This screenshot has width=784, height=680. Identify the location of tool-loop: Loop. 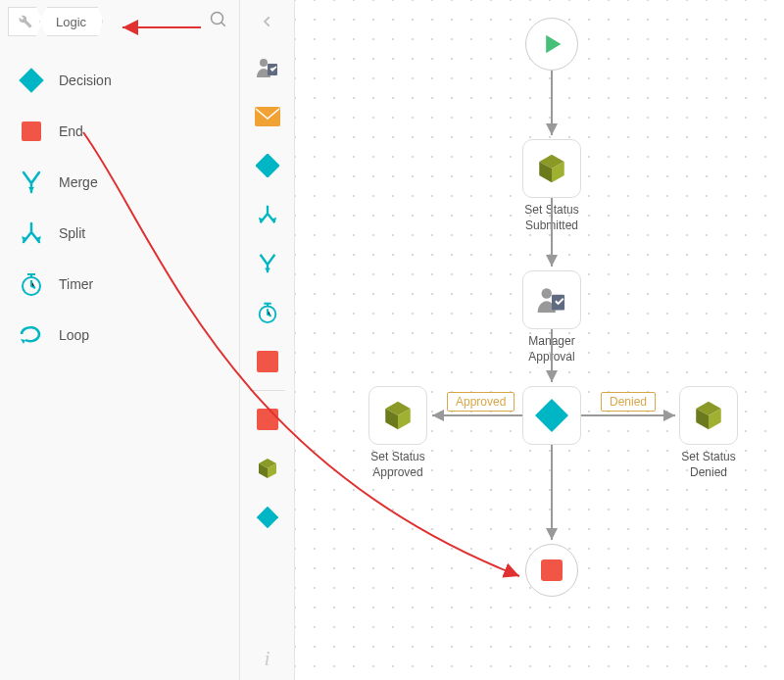
(120, 335).